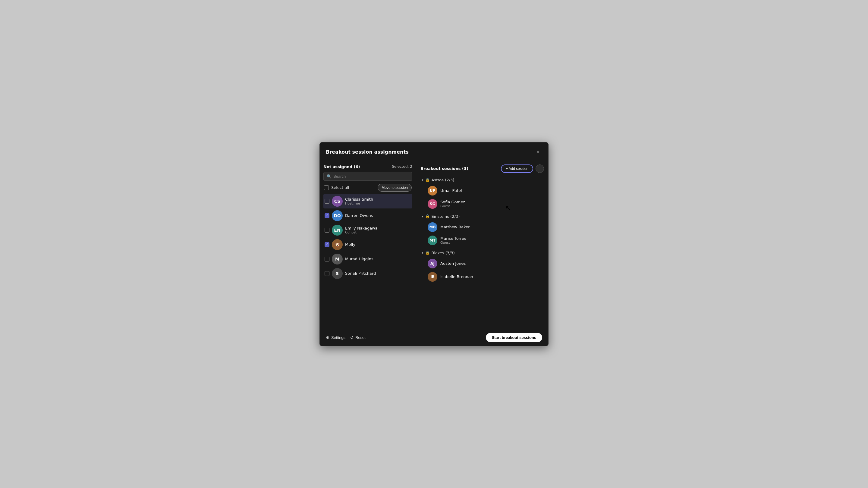 The height and width of the screenshot is (488, 868). What do you see at coordinates (433, 204) in the screenshot?
I see `avatar: SG` at bounding box center [433, 204].